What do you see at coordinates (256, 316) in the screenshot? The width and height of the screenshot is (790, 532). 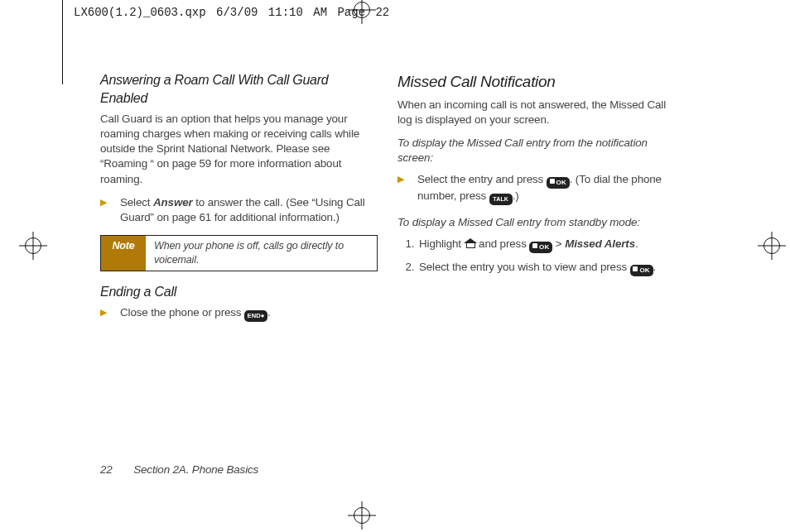 I see `end-key-icon: END●` at bounding box center [256, 316].